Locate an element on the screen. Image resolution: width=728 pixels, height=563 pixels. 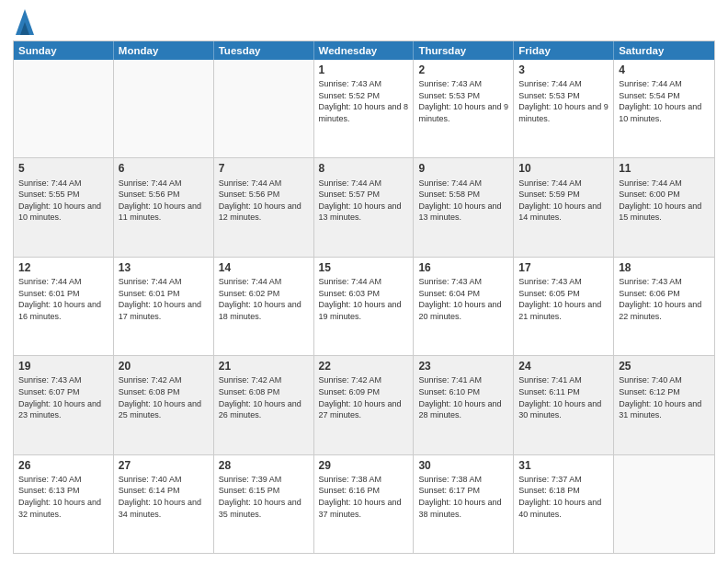
logo-icon is located at coordinates (25, 22).